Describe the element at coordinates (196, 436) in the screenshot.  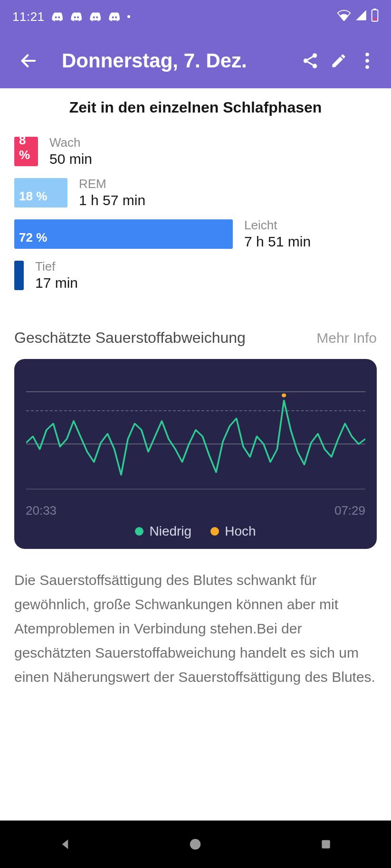
I see `oxygen-line-series` at that location.